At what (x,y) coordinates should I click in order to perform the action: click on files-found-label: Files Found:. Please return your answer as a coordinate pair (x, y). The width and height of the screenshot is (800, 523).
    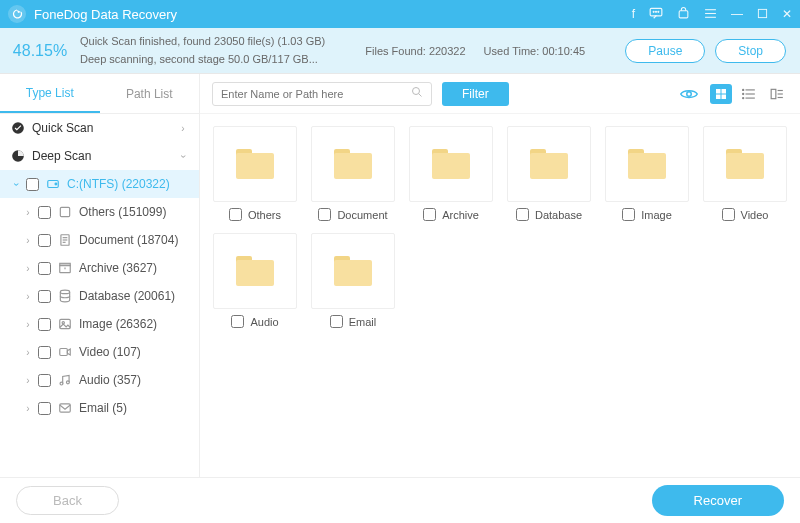
    Looking at the image, I should click on (396, 51).